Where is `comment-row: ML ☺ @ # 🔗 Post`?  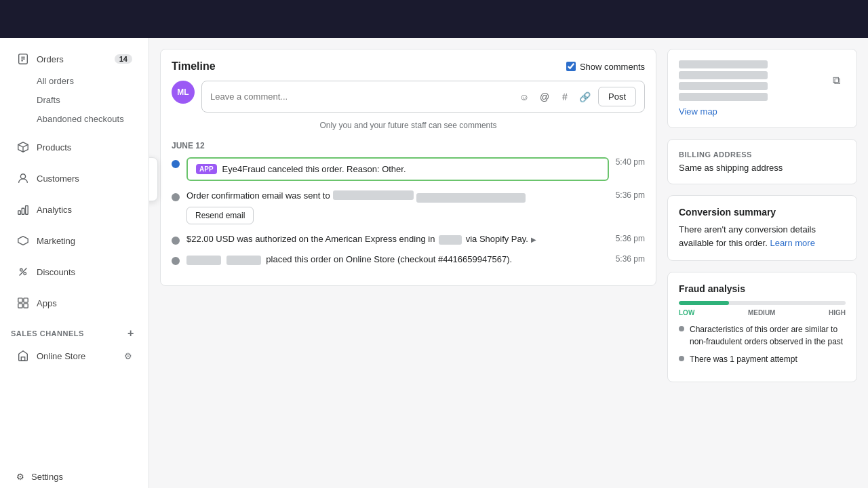
comment-row: ML ☺ @ # 🔗 Post is located at coordinates (408, 96).